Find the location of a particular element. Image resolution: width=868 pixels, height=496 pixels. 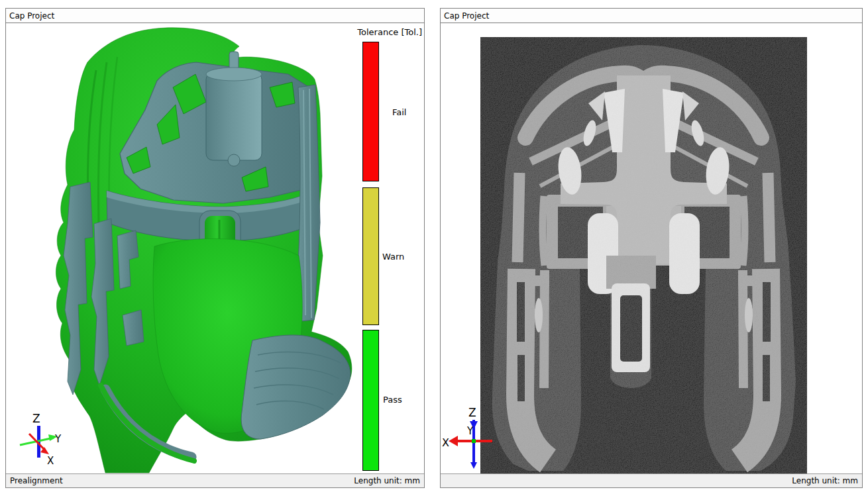

left-panel-title: Cap Project is located at coordinates (32, 16).